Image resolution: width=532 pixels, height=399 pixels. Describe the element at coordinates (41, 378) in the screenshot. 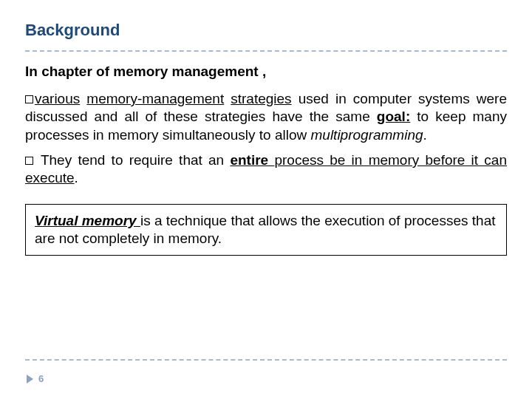

I see `page-number: 6` at that location.